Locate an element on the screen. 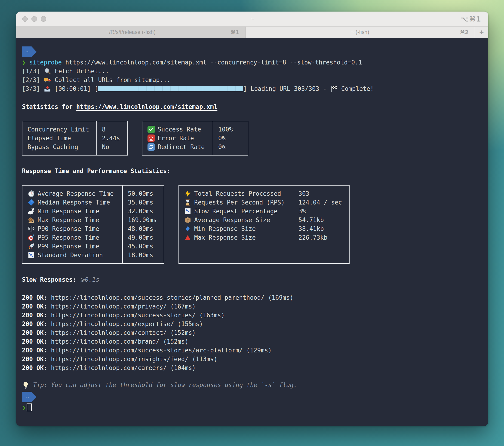 This screenshot has width=504, height=446. slow-response-row: 200 OK: https://lincolnloop.com/contact/… is located at coordinates (252, 333).